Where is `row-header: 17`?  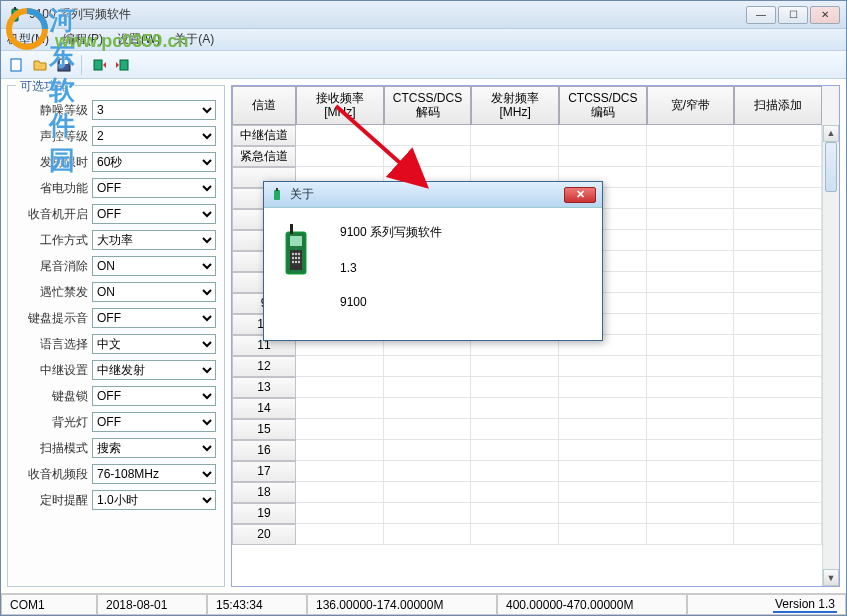 row-header: 17 is located at coordinates (264, 472).